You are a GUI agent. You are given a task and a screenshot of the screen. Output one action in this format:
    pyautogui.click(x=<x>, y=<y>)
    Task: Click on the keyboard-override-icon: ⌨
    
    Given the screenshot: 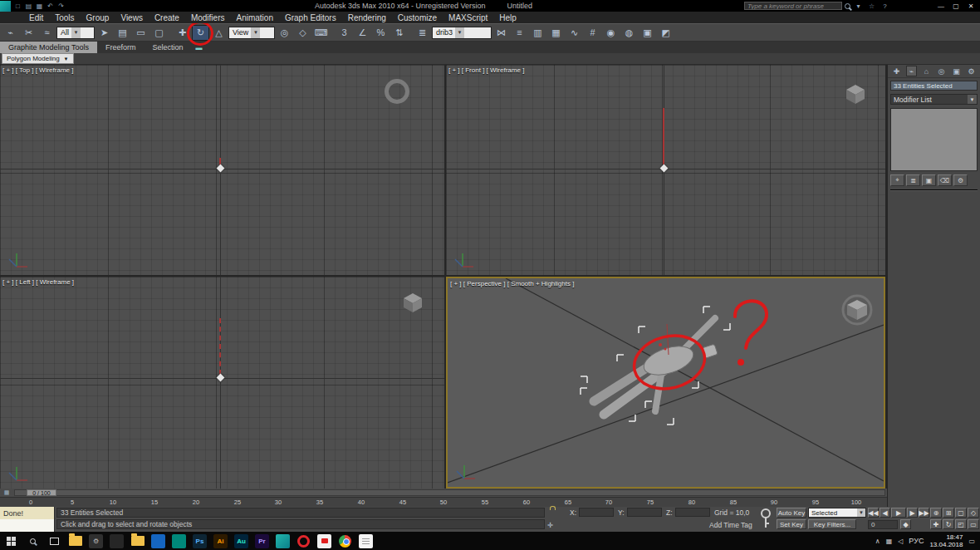 What is the action you would take?
    pyautogui.click(x=321, y=33)
    